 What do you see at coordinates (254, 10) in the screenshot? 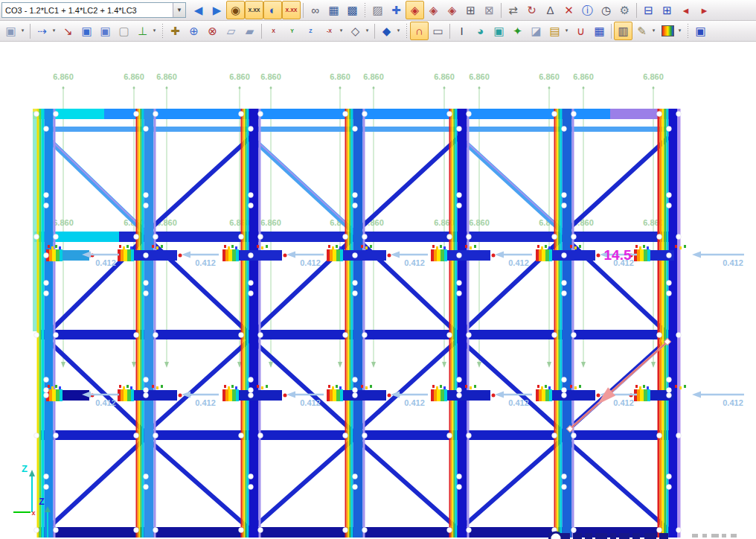
I see `show-result-values-button: X.XX` at bounding box center [254, 10].